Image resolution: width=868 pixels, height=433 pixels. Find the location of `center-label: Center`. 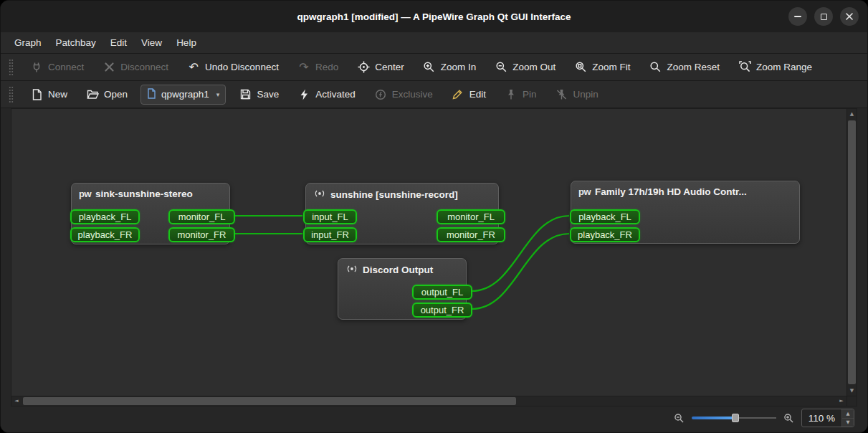

center-label: Center is located at coordinates (390, 67).